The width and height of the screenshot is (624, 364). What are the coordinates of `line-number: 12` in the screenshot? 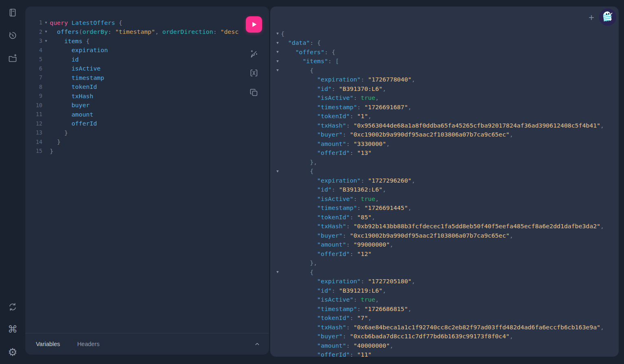 It's located at (37, 124).